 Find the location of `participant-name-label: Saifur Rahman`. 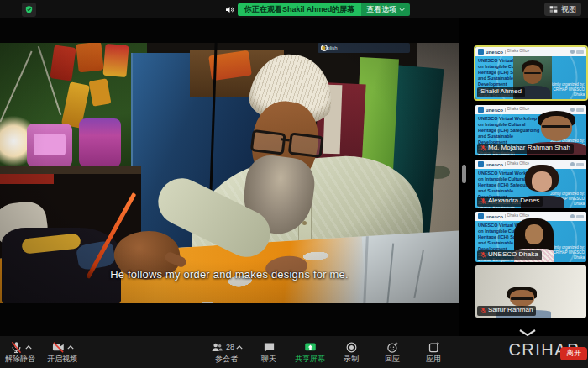

participant-name-label: Saifur Rahman is located at coordinates (507, 311).